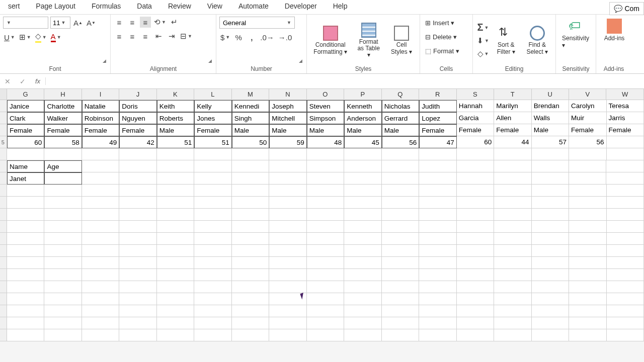 The image size is (644, 362). Describe the element at coordinates (288, 142) in the screenshot. I see `cell: 59` at that location.